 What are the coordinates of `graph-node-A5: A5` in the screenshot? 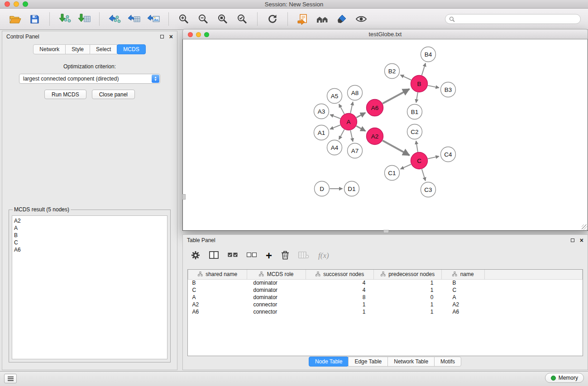 It's located at (335, 96).